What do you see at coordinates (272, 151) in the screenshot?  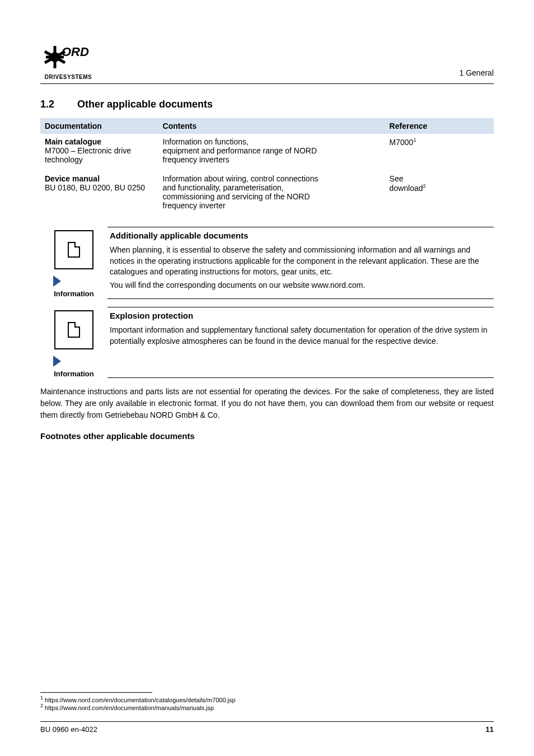 I see `contents-cell: Information on functions, equipment and …` at bounding box center [272, 151].